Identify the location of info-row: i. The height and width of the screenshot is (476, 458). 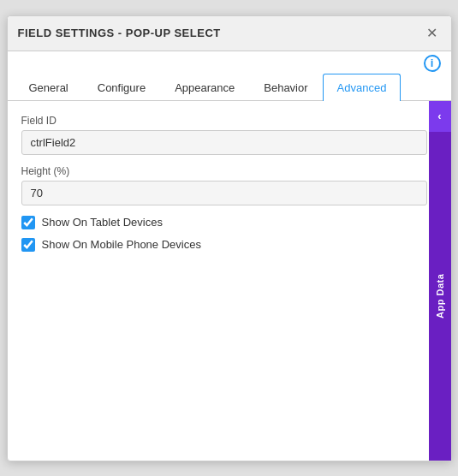
(229, 62).